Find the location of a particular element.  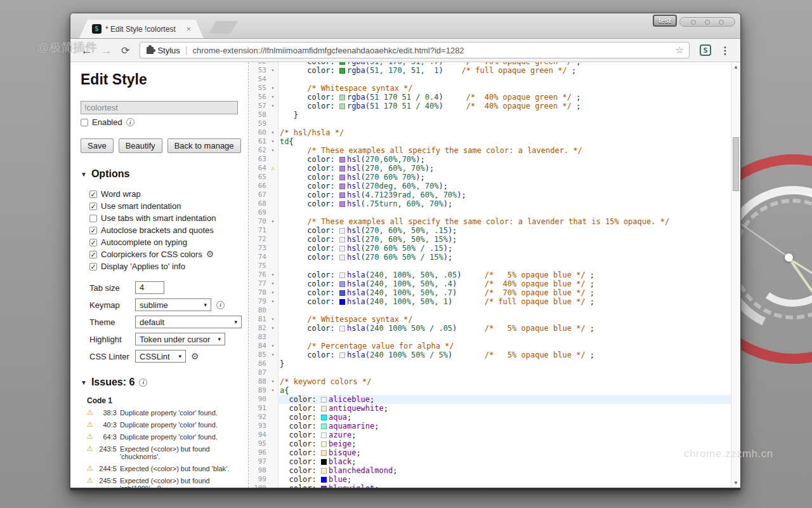

code-line-90: 90 color: aliceblue; is located at coordinates (490, 399).